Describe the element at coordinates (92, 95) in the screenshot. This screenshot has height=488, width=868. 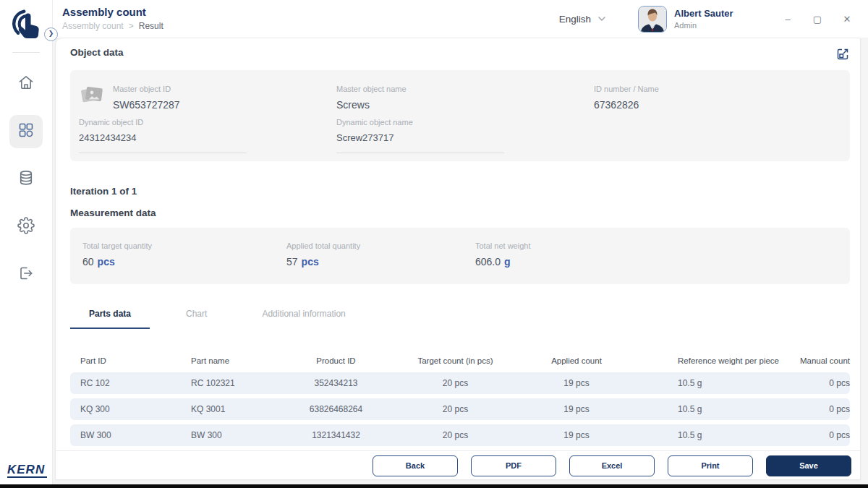
I see `image-placeholder-icon` at that location.